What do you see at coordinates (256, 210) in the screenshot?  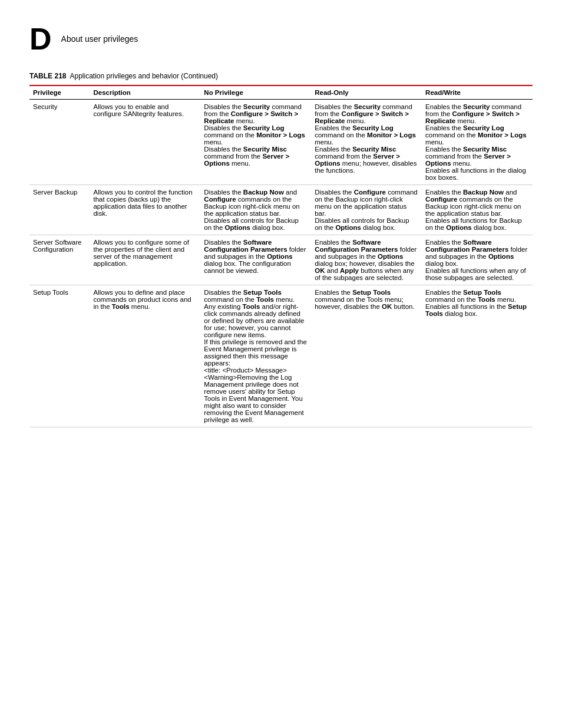 I see `no-privilege-cell: Disables the Backup Now and Configure co…` at bounding box center [256, 210].